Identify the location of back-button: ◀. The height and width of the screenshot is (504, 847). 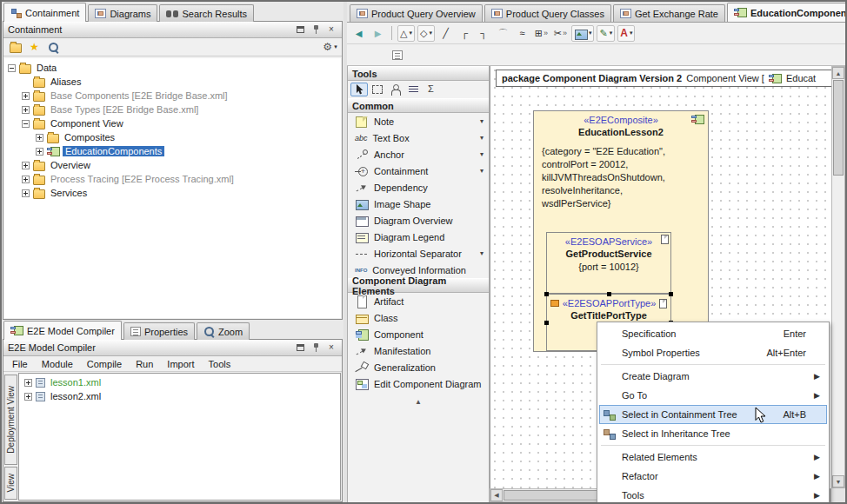
(358, 33).